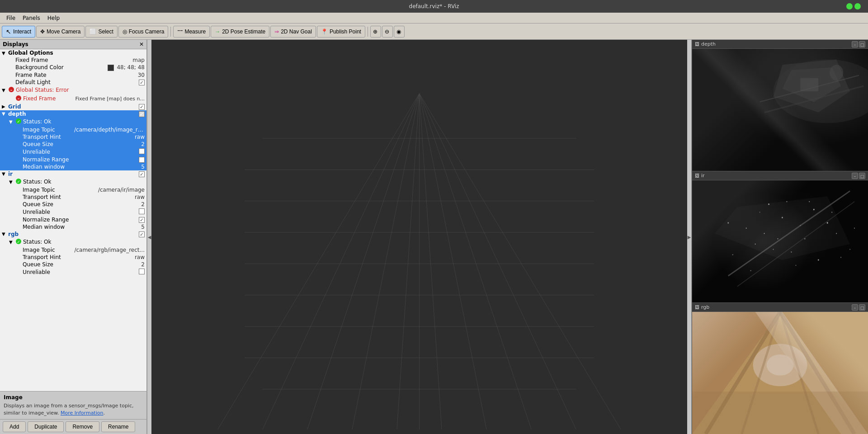 Image resolution: width=868 pixels, height=434 pixels. I want to click on depth-image-topic-row: Image Topic /camera/depth/image_raw, so click(73, 130).